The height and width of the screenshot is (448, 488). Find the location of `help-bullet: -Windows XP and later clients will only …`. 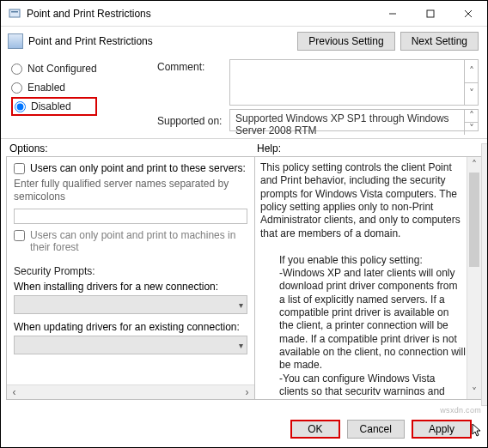

help-bullet: -Windows XP and later clients will only … is located at coordinates (363, 319).